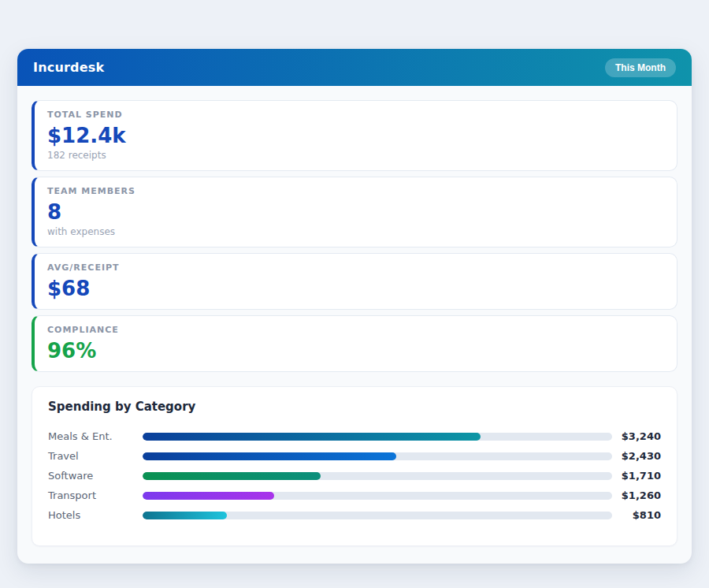  I want to click on stat-label: TOTAL SPEND, so click(356, 115).